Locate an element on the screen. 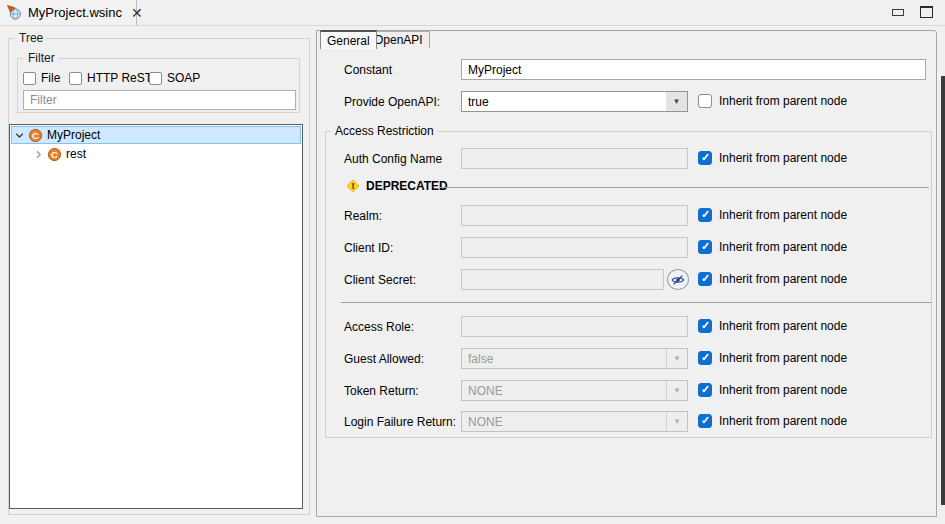 This screenshot has height=524, width=945. token-return-combo: NONE ▼ is located at coordinates (574, 390).